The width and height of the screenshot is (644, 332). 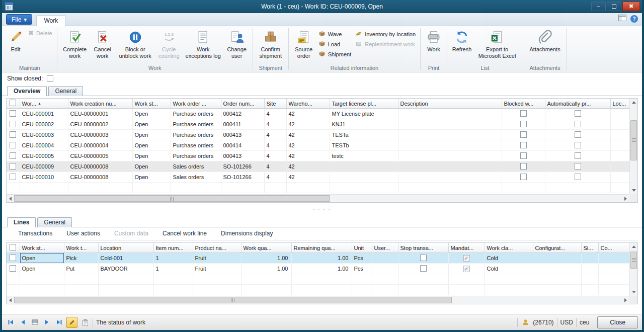 I want to click on table-cell: Cold, so click(x=509, y=259).